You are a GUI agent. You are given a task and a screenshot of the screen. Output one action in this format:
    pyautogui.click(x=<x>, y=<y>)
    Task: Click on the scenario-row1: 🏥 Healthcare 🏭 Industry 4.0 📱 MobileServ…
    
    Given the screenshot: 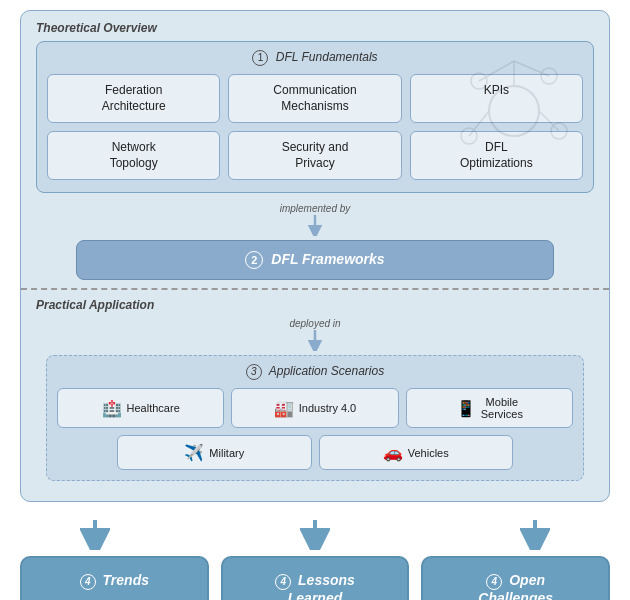 What is the action you would take?
    pyautogui.click(x=315, y=408)
    